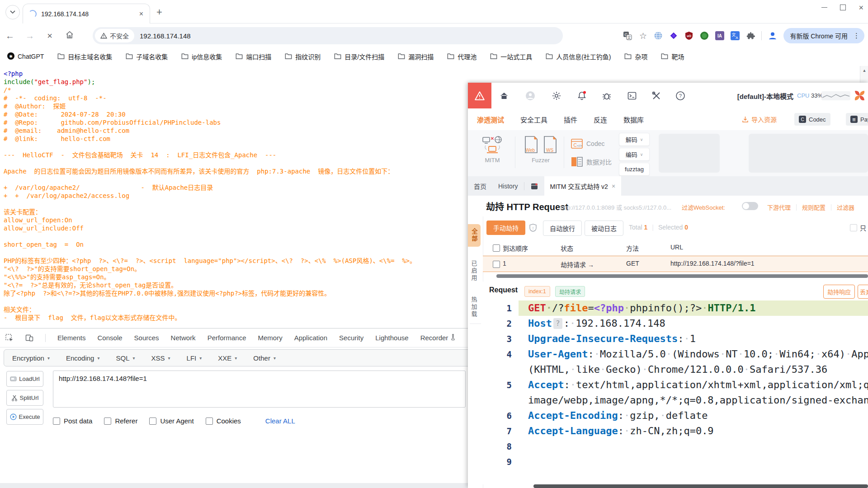 The width and height of the screenshot is (868, 488). I want to click on bookmark-item: 子域名收集, so click(146, 56).